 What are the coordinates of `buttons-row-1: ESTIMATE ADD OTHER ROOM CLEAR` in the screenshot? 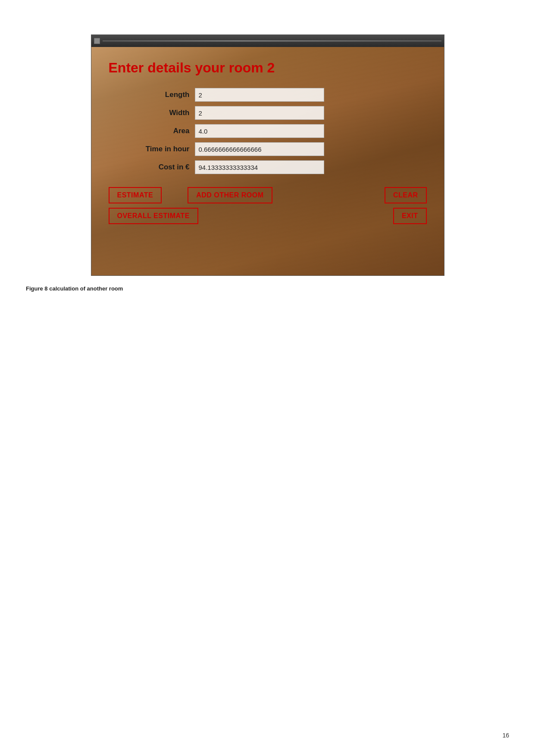 It's located at (268, 195).